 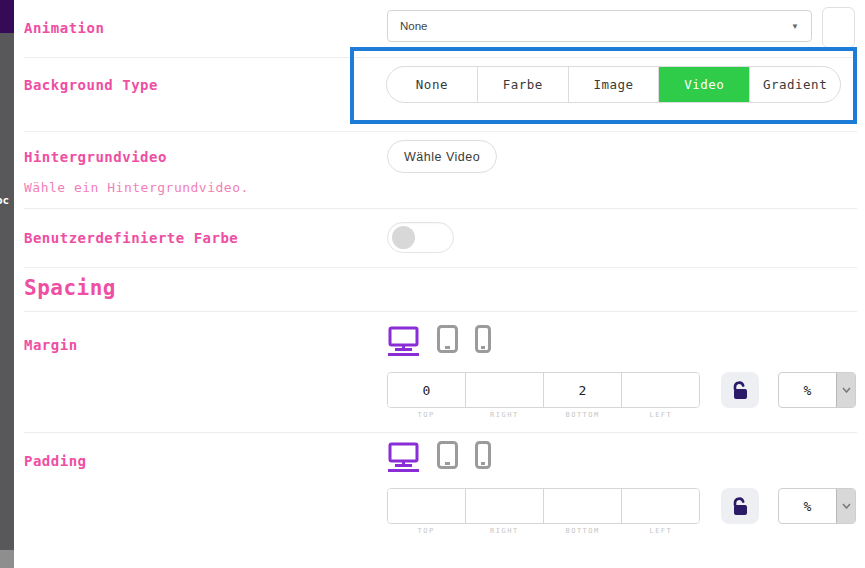 What do you see at coordinates (704, 84) in the screenshot?
I see `background-type-option: Video` at bounding box center [704, 84].